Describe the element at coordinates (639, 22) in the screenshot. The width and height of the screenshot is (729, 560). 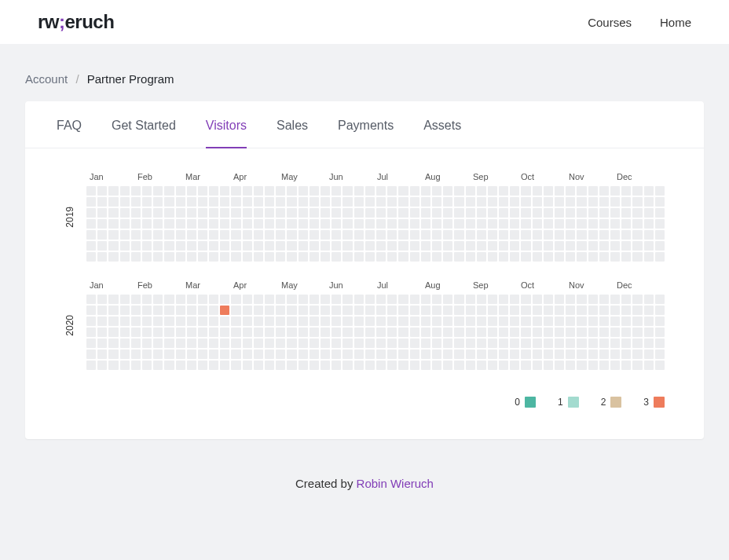
I see `top-nav: Courses Home` at that location.